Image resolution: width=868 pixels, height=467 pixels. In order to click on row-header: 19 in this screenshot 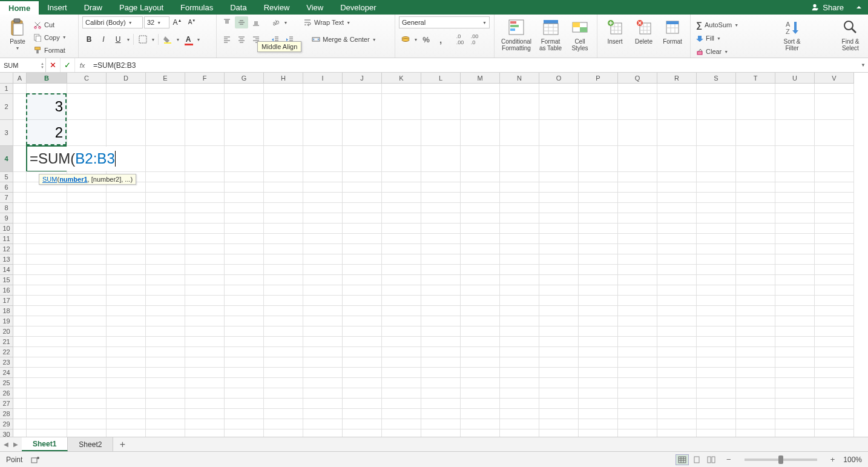, I will do `click(7, 321)`.